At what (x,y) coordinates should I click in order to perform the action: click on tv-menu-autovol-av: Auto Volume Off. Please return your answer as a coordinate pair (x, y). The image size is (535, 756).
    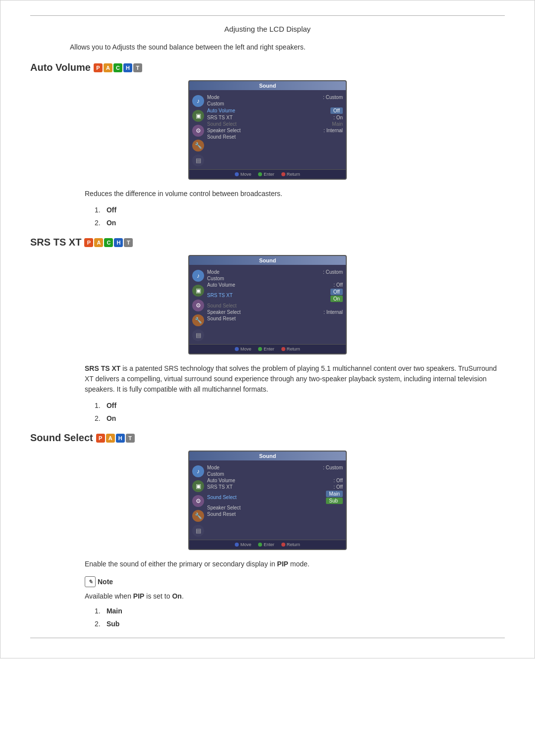
    Looking at the image, I should click on (275, 111).